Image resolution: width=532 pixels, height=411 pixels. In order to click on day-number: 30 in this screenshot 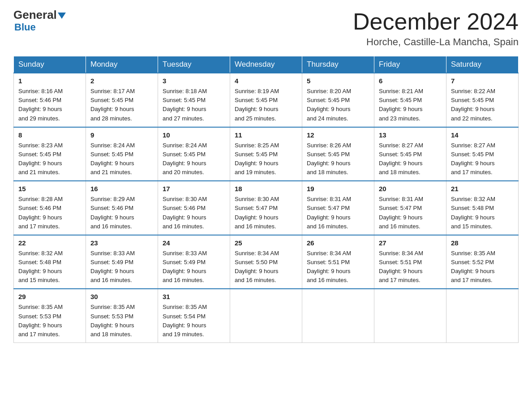, I will do `click(122, 296)`.